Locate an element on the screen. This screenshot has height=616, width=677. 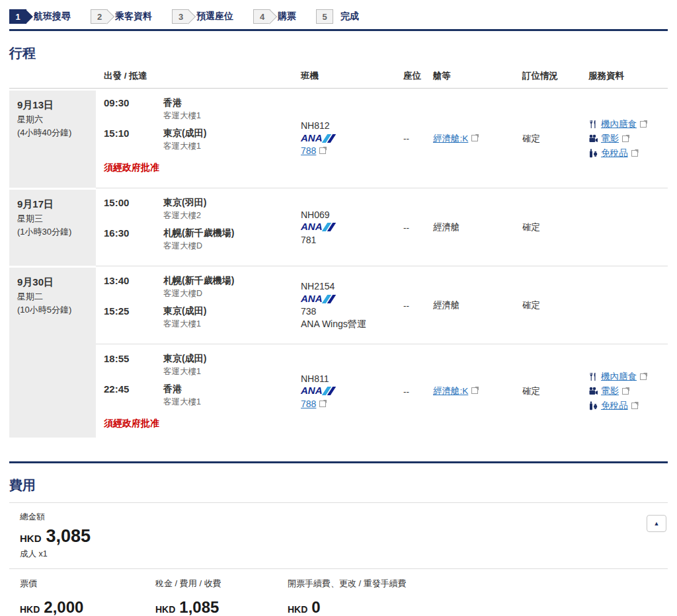
arrival-leg: 15:25 東京(成田) 客運大樓1 is located at coordinates (202, 317).